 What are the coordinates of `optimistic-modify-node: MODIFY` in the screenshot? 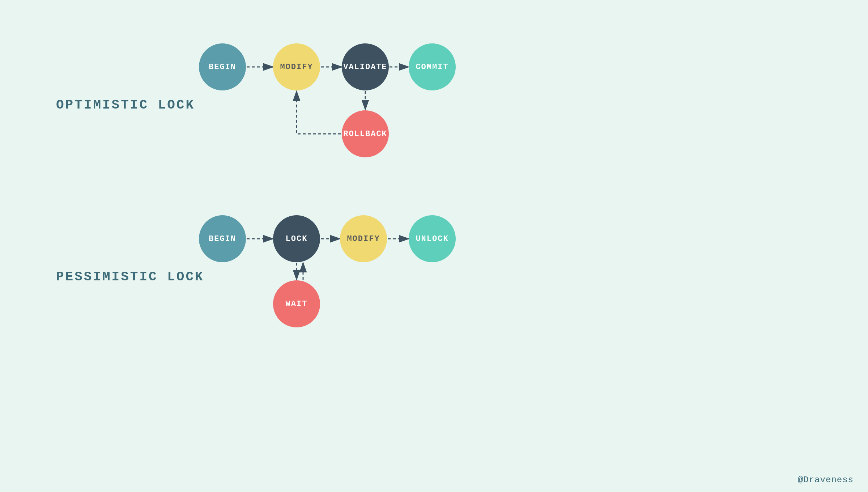 It's located at (297, 67).